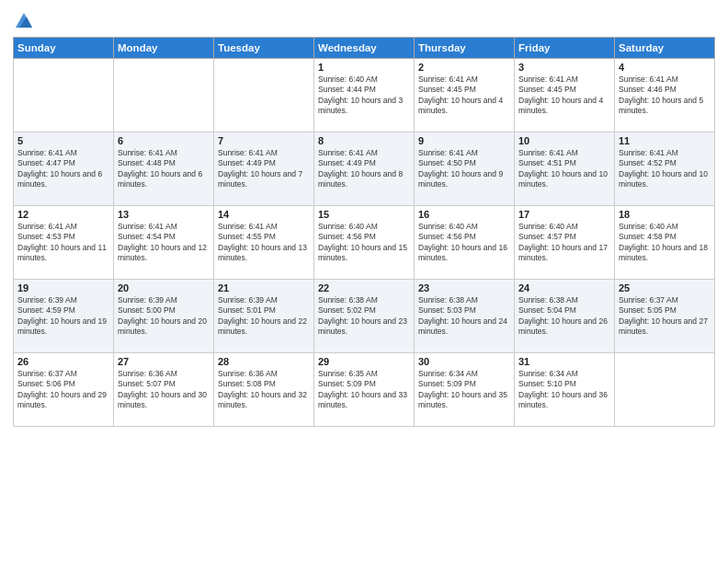 The image size is (728, 563). What do you see at coordinates (64, 390) in the screenshot?
I see `calendar-cell: 26Sunrise: 6:37 AM Sunset: 5:06 PM Dayli…` at bounding box center [64, 390].